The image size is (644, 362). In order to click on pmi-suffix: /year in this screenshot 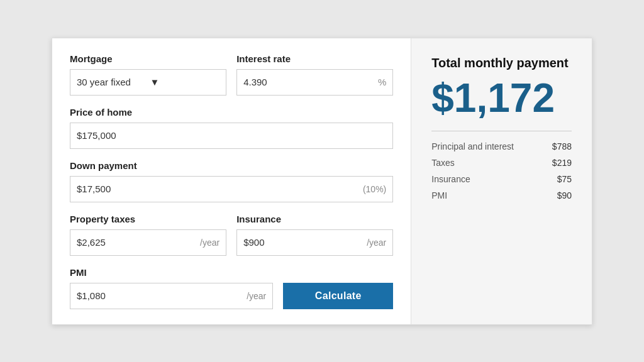, I will do `click(257, 296)`.